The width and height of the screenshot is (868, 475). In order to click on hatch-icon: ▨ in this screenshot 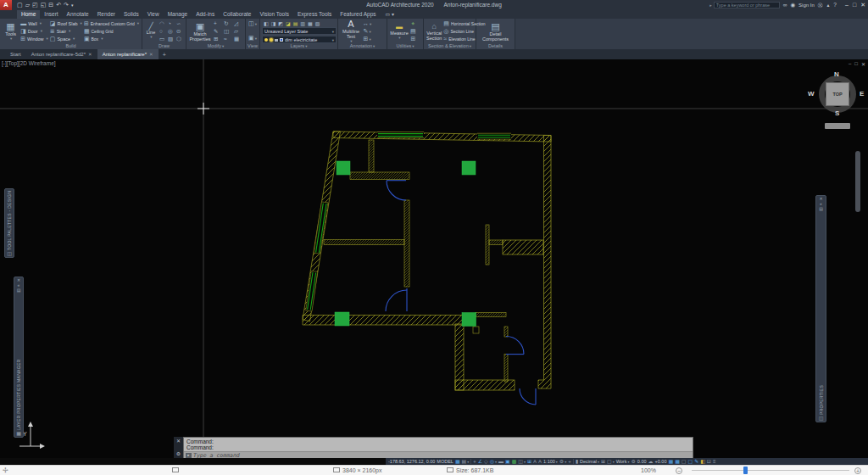, I will do `click(171, 39)`.